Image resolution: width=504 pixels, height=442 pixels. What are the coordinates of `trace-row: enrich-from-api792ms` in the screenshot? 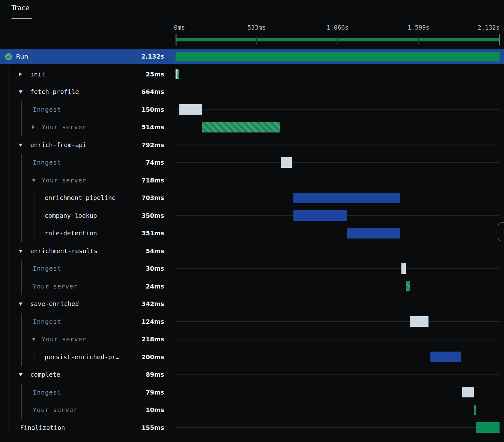 It's located at (252, 145).